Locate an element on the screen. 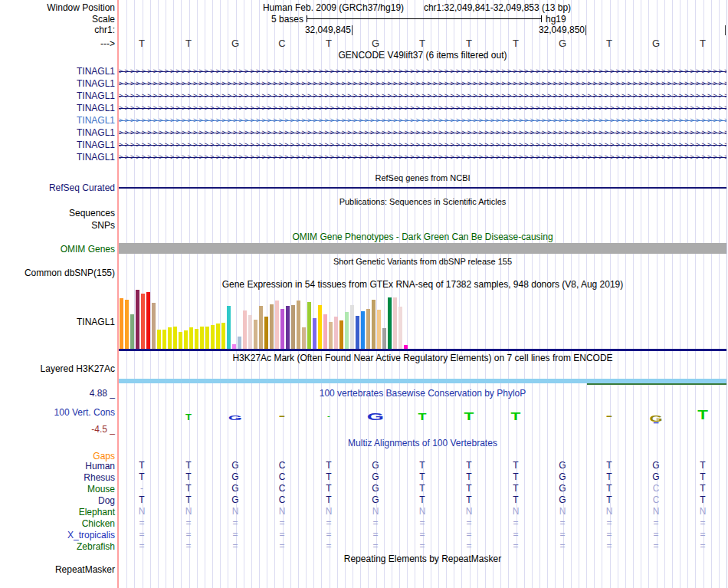 This screenshot has width=728, height=588. alignment-base: = is located at coordinates (609, 523).